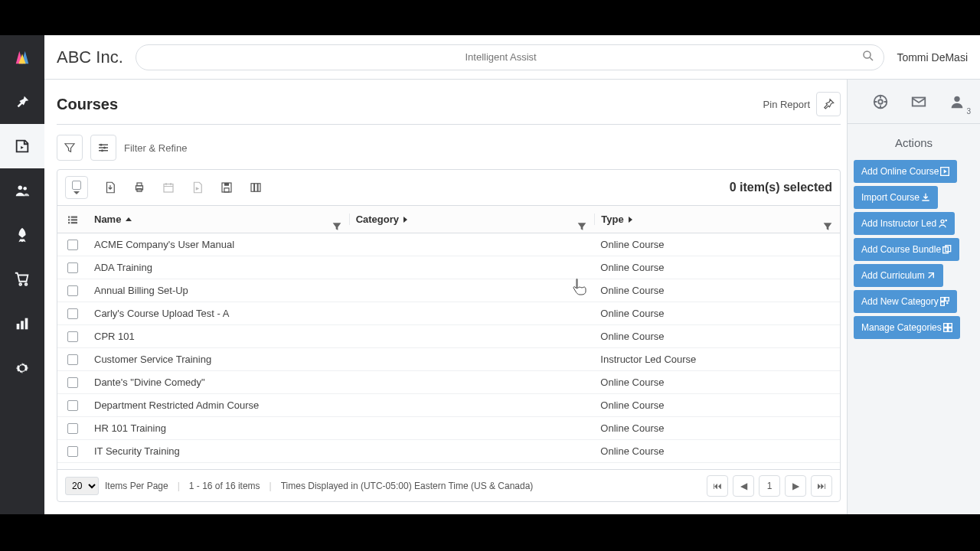  What do you see at coordinates (103, 148) in the screenshot?
I see `customize-columns-button` at bounding box center [103, 148].